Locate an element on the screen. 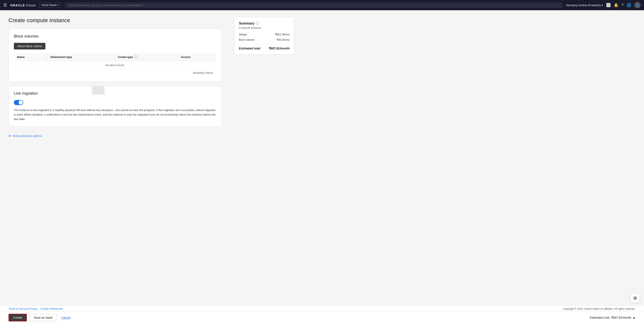 This screenshot has width=644, height=324. help-icon: ? is located at coordinates (622, 5).